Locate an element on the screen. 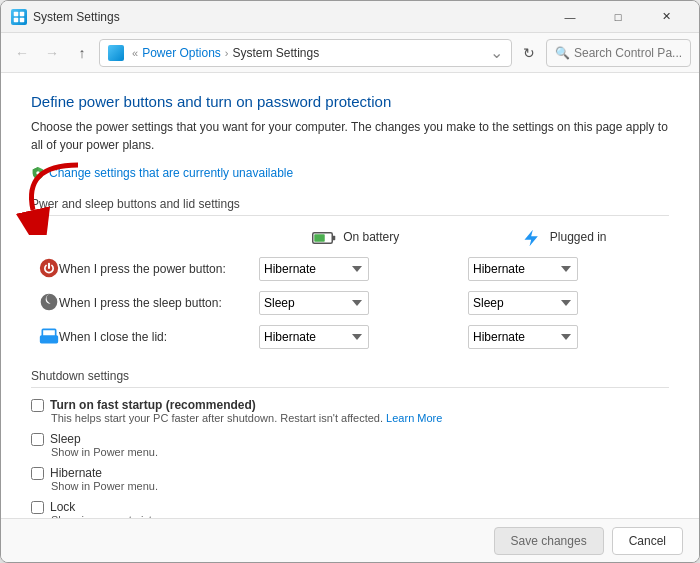 Image resolution: width=700 pixels, height=563 pixels. close-button: ✕ is located at coordinates (666, 17).